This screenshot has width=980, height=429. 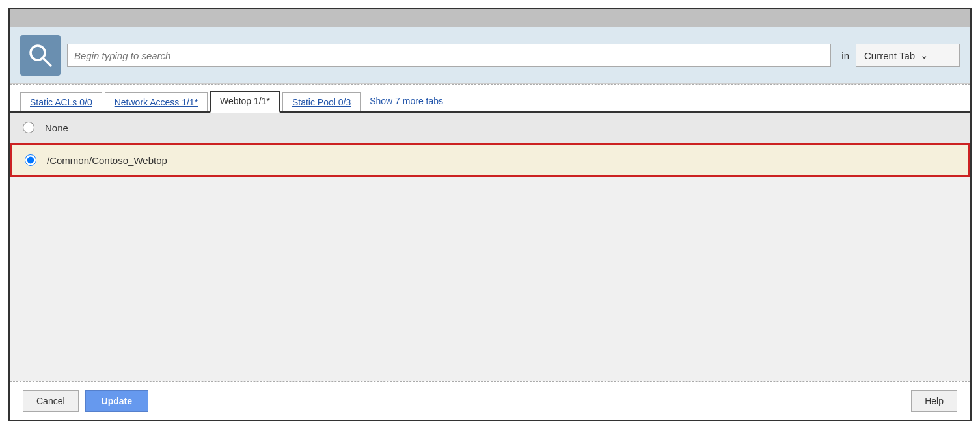 I want to click on scope-dropdown: Current Tab ⌄, so click(x=908, y=55).